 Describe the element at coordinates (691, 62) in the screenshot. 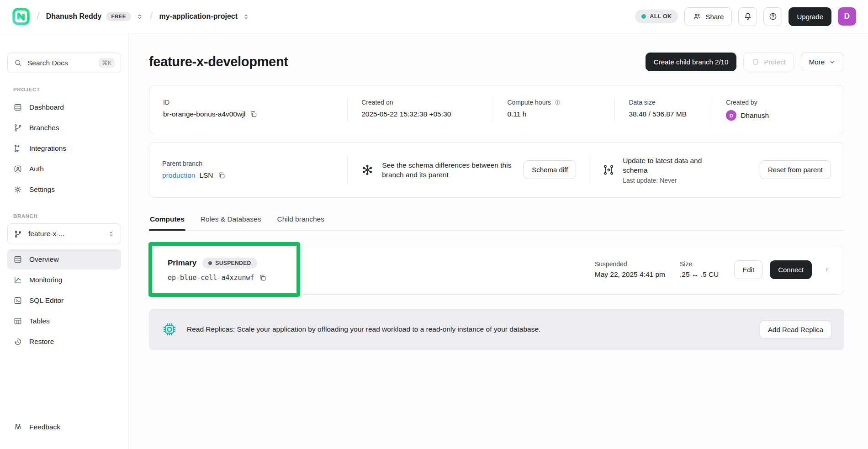

I see `create-child-branch-button: Create child branch 2/10` at that location.